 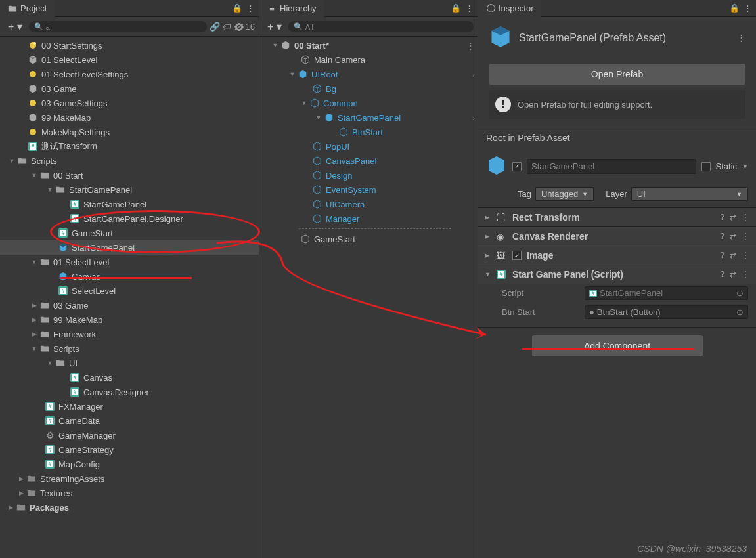 What do you see at coordinates (129, 305) in the screenshot?
I see `folder-item: ▶03 Game` at bounding box center [129, 305].